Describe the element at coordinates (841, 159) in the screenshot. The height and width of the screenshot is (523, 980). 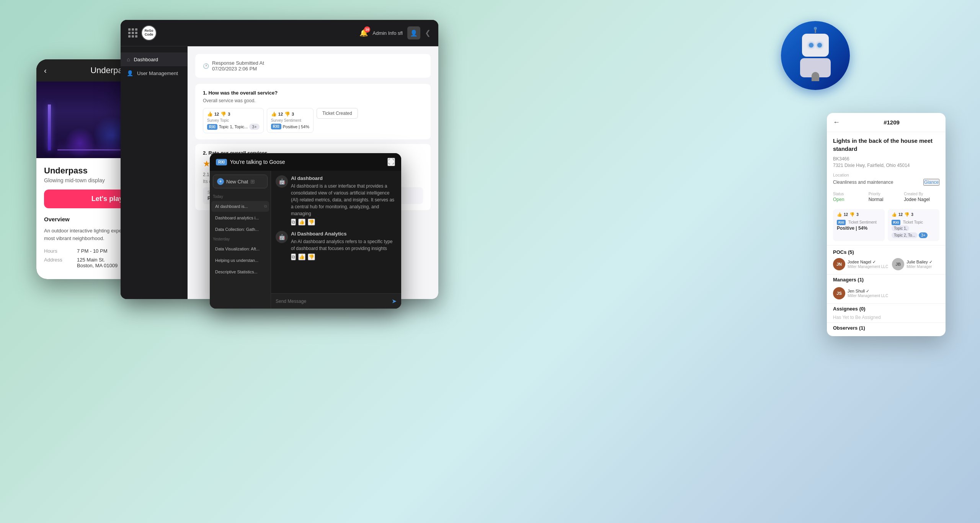
I see `ticket-address-code: BK3466` at that location.